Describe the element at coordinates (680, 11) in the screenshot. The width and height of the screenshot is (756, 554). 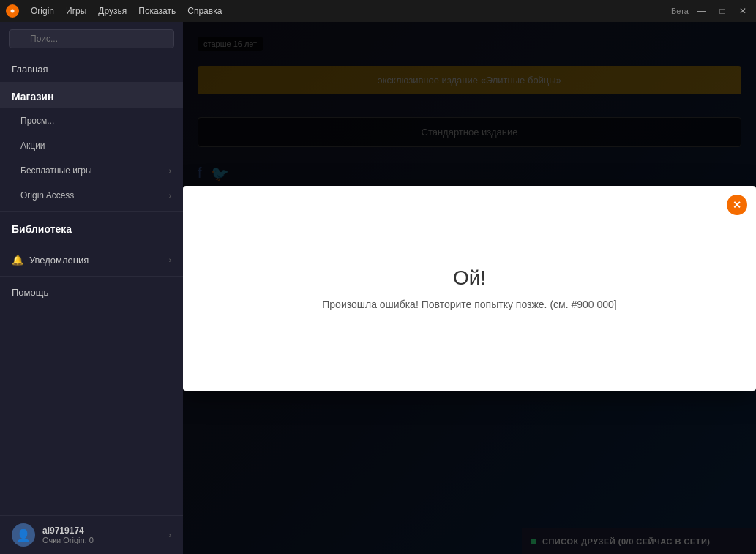
I see `beta-label: Бета` at that location.